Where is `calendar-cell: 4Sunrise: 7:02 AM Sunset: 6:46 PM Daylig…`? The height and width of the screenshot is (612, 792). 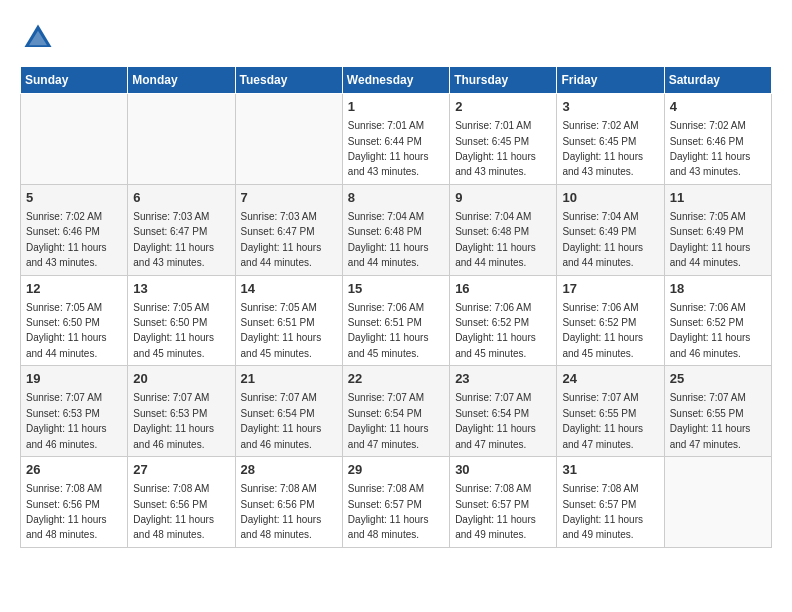
calendar-cell: 4Sunrise: 7:02 AM Sunset: 6:46 PM Daylig… is located at coordinates (718, 140).